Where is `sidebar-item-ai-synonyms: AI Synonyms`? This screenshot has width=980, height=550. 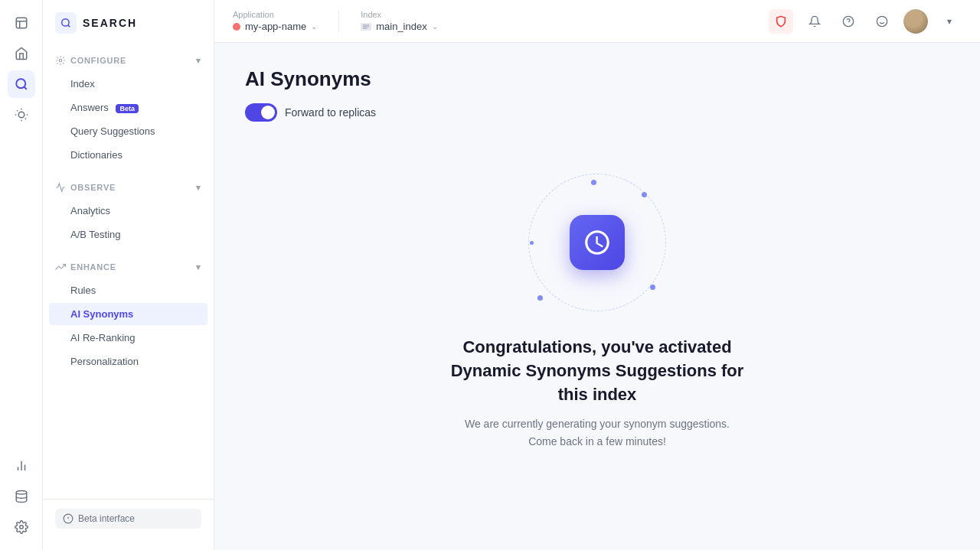 sidebar-item-ai-synonyms: AI Synonyms is located at coordinates (129, 314).